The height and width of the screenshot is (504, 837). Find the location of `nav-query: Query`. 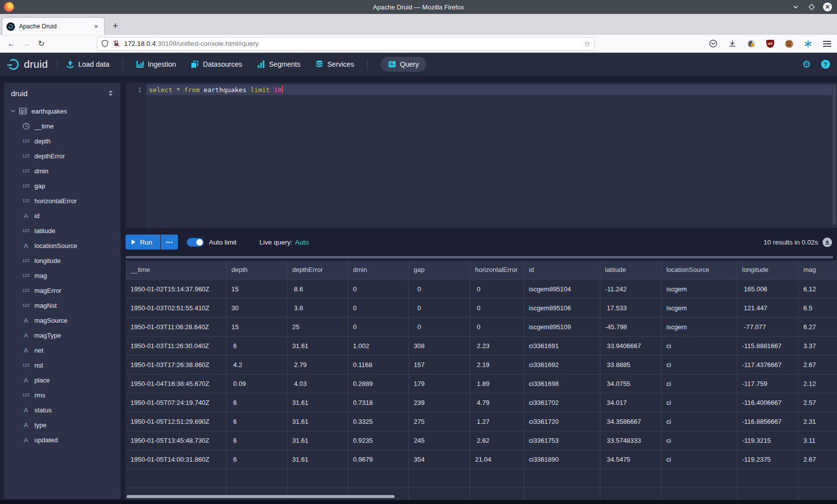

nav-query: Query is located at coordinates (404, 64).